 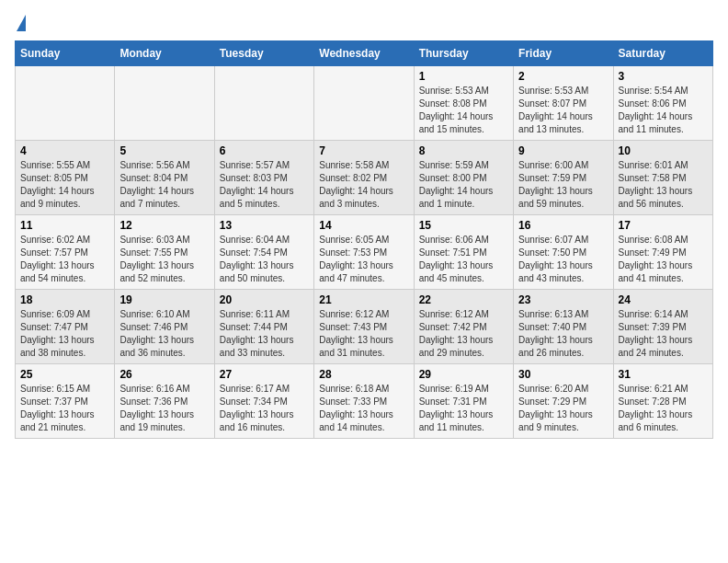 I want to click on calendar-cell: 18Sunrise: 6:09 AM Sunset: 7:47 PM Dayli…, so click(x=65, y=327).